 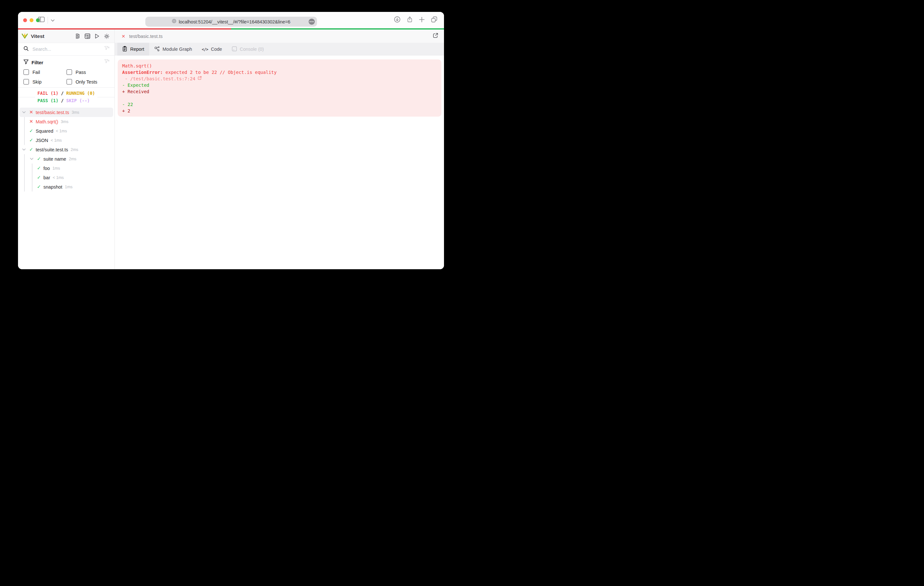 I want to click on module-graph-icon, so click(x=157, y=49).